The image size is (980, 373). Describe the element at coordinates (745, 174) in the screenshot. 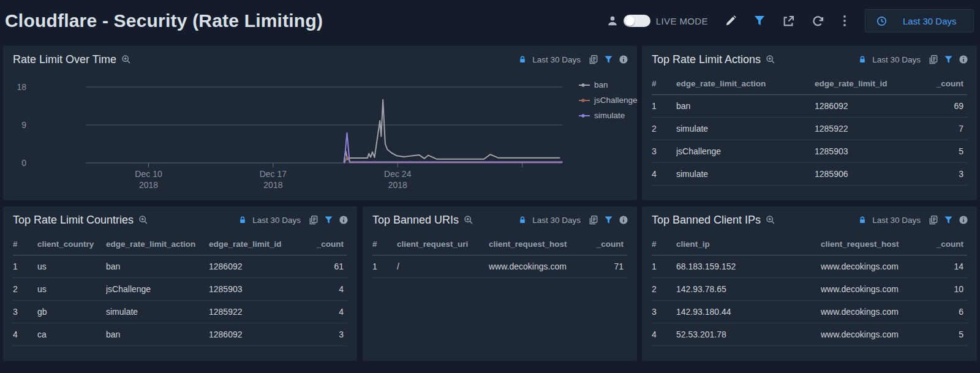

I see `table-cell: simulate` at that location.